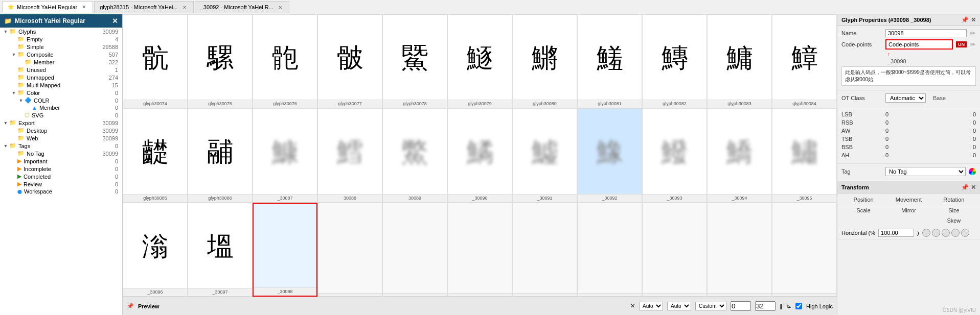 The width and height of the screenshot is (980, 315). Describe the element at coordinates (480, 155) in the screenshot. I see `glyph-cell-30090: 鱊 _30090` at that location.